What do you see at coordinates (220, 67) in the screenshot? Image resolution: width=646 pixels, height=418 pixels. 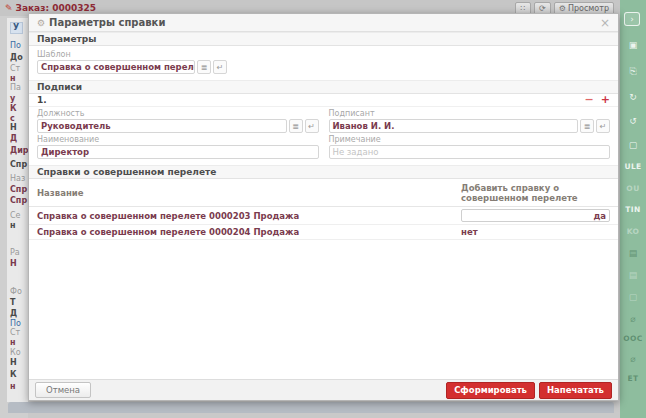 I see `template-open-button: ↵` at bounding box center [220, 67].